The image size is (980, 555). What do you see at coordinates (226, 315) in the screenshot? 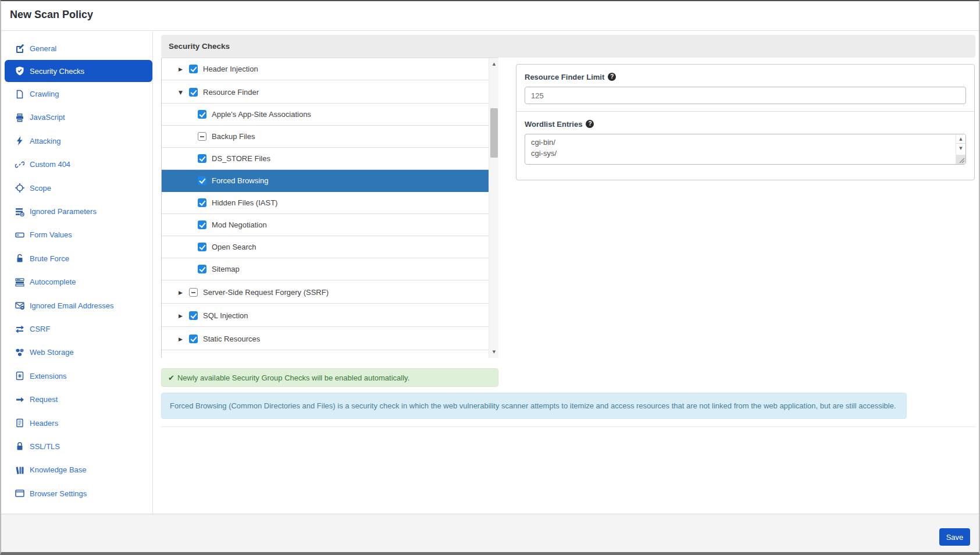
I see `tree-row-label: SQL Injection` at bounding box center [226, 315].